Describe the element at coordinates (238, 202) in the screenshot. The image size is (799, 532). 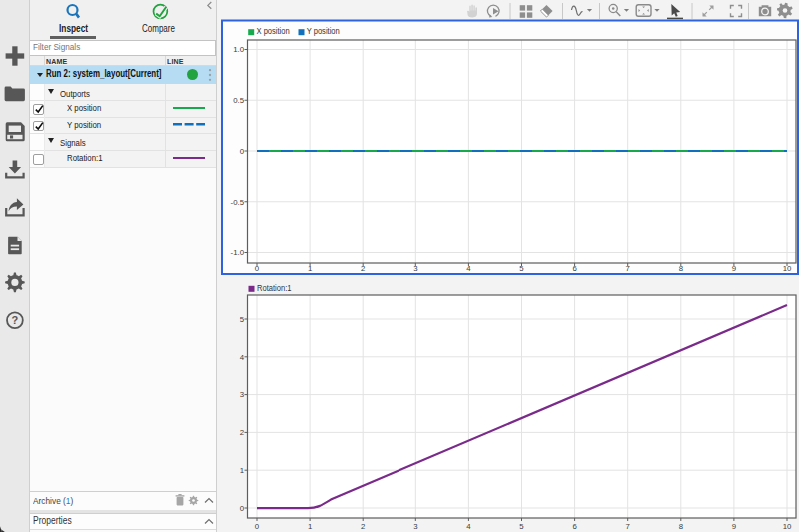
I see `svg-text: -0.5` at that location.